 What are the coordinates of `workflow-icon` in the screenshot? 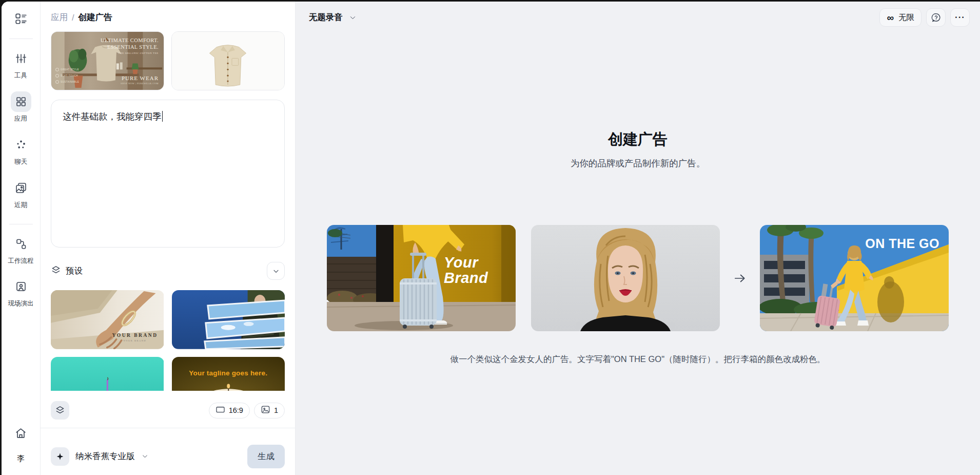 It's located at (21, 244).